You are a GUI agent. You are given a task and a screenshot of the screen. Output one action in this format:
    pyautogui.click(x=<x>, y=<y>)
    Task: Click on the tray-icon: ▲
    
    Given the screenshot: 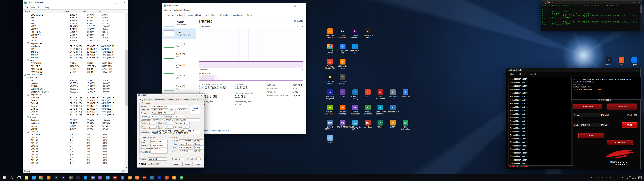 What is the action you would take?
    pyautogui.click(x=594, y=178)
    